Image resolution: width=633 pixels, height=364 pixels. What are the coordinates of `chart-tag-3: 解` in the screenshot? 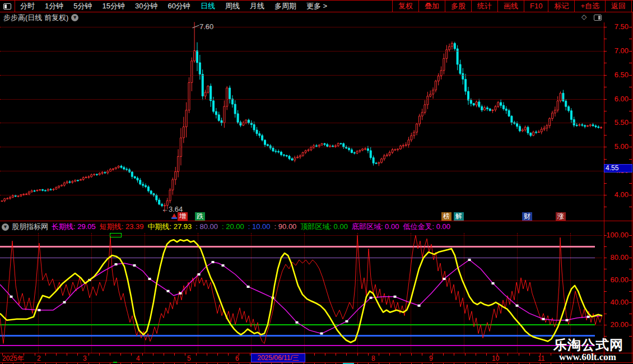 It's located at (459, 216).